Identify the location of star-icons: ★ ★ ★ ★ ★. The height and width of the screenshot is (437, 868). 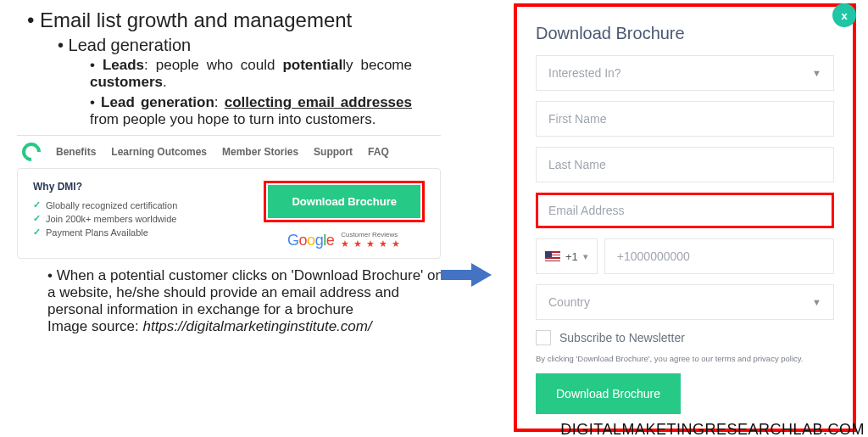
(371, 244).